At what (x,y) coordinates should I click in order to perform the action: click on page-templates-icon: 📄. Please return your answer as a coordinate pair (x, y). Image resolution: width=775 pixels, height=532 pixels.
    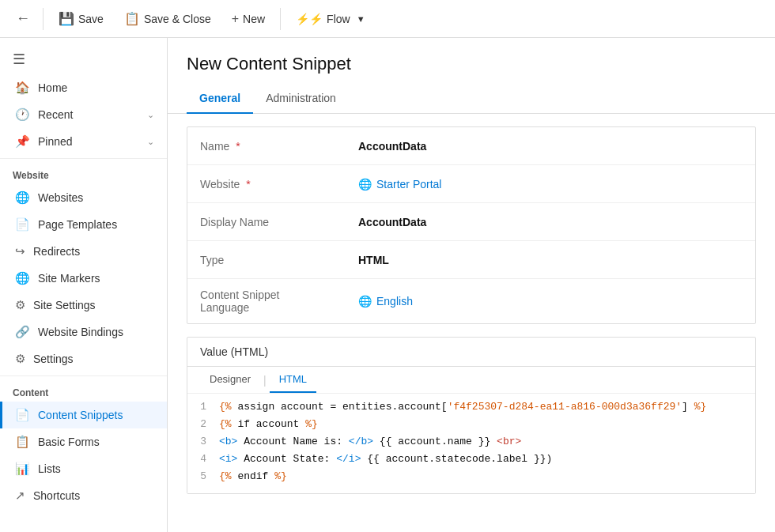
    Looking at the image, I should click on (22, 224).